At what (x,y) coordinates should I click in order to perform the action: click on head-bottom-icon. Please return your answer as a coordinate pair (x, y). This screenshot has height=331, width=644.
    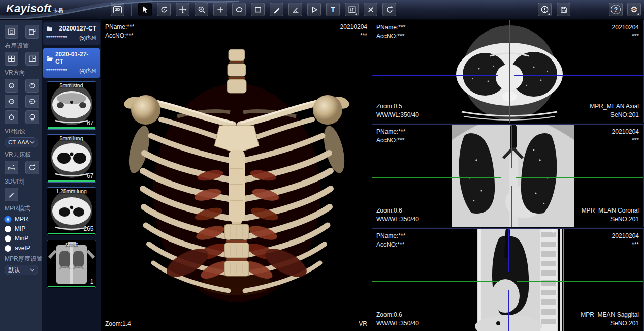
    Looking at the image, I should click on (33, 117).